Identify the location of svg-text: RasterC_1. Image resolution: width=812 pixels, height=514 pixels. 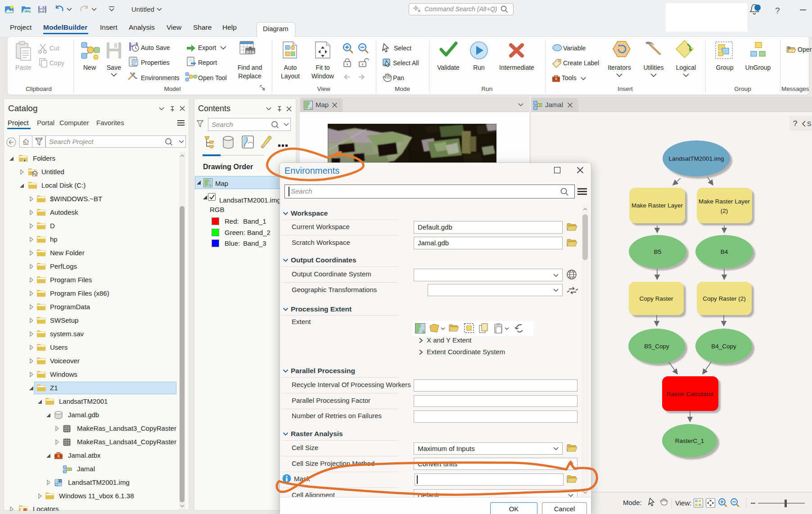
(690, 441).